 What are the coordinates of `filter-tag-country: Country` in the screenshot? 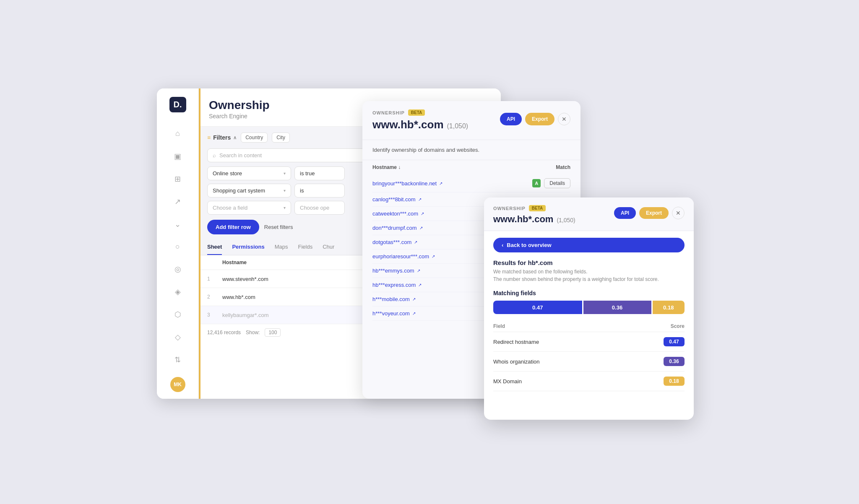 It's located at (254, 138).